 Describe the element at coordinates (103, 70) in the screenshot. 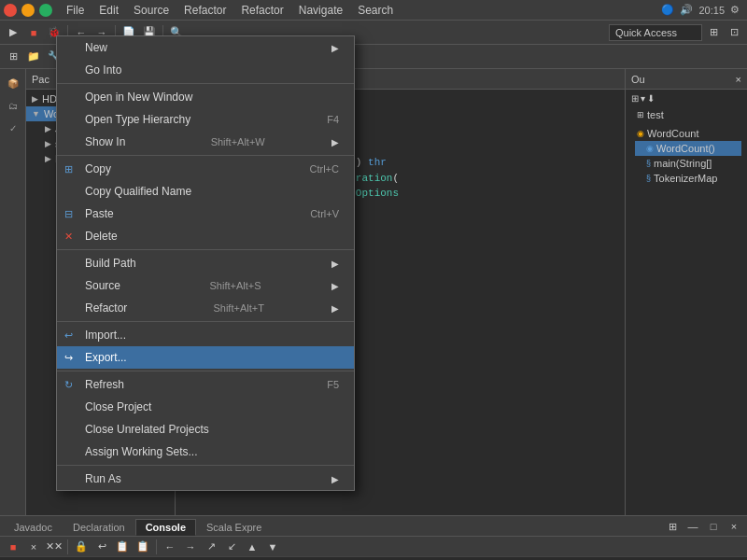

I see `ctx-gointo-label: Go Into` at that location.